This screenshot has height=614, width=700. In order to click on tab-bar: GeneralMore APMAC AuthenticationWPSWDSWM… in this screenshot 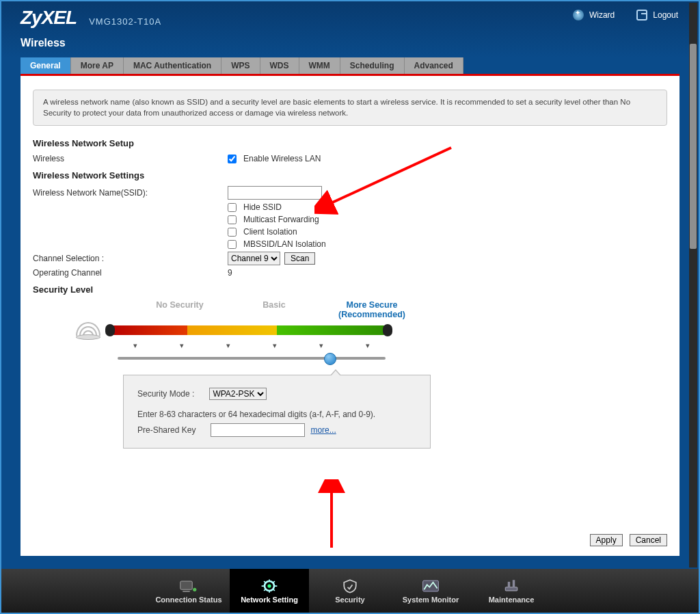, I will do `click(350, 66)`.